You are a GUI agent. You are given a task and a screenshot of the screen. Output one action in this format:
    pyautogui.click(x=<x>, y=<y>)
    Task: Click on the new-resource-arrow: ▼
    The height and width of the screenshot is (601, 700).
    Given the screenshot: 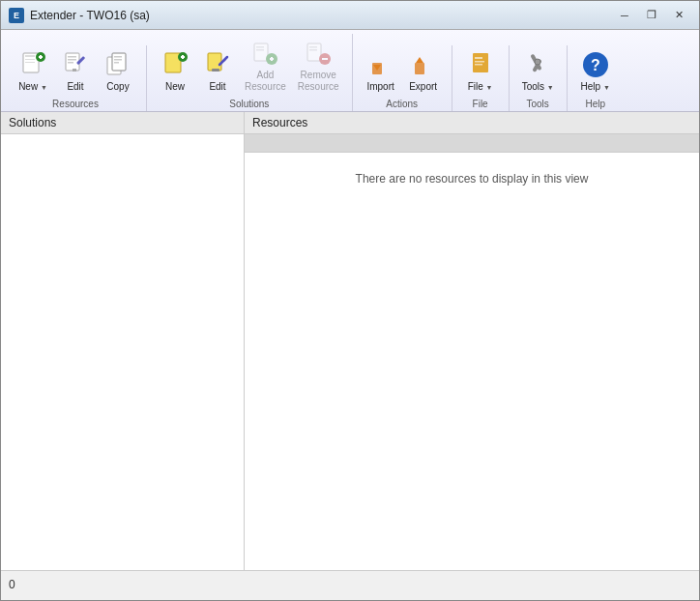 What is the action you would take?
    pyautogui.click(x=44, y=87)
    